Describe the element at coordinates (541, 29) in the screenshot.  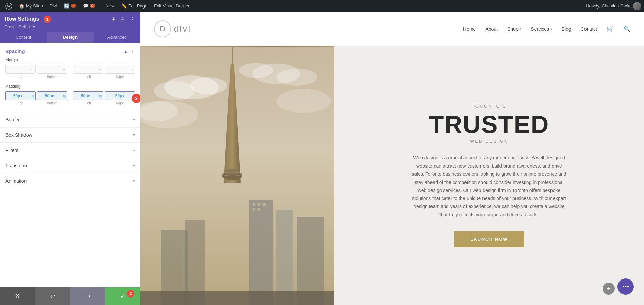
I see `menu-services: Services ›` at that location.